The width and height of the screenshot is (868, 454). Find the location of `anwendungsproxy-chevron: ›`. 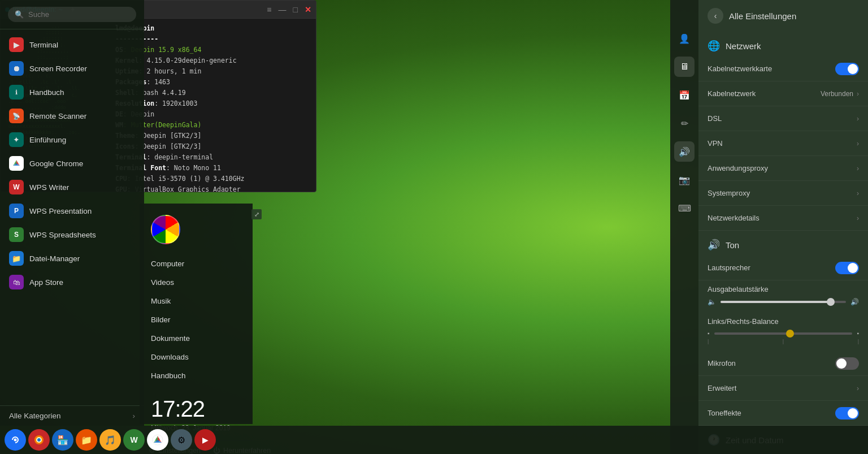

anwendungsproxy-chevron: › is located at coordinates (858, 168).